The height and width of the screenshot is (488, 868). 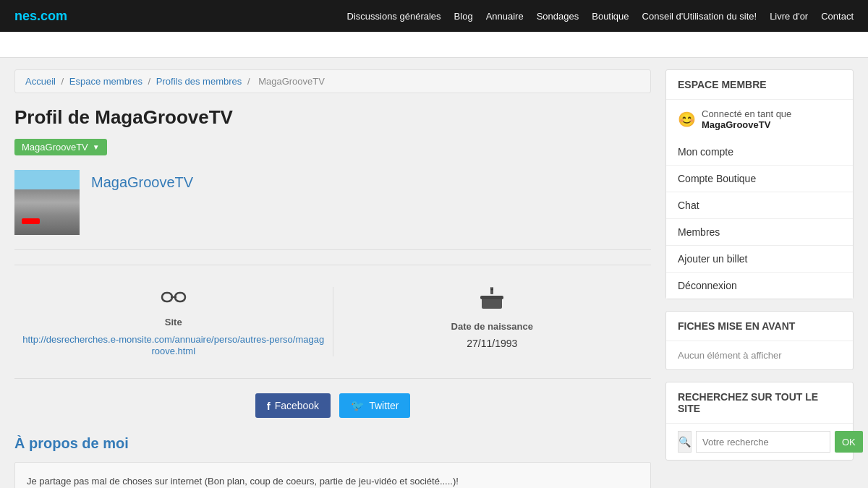 I want to click on search-header: RECHERCHEZ SUR TOUT LE SITE, so click(x=760, y=403).